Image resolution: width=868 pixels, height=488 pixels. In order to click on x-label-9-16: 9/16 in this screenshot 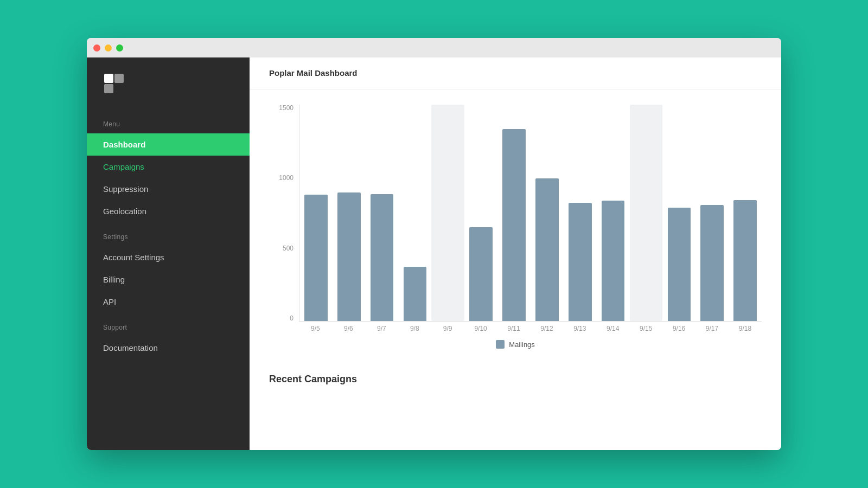, I will do `click(679, 327)`.